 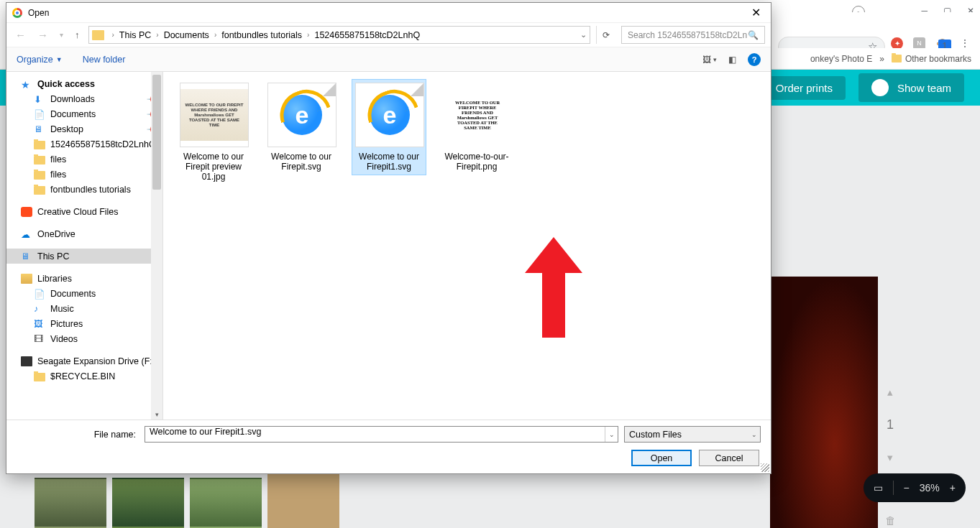 What do you see at coordinates (17, 13) in the screenshot?
I see `chrome-icon` at bounding box center [17, 13].